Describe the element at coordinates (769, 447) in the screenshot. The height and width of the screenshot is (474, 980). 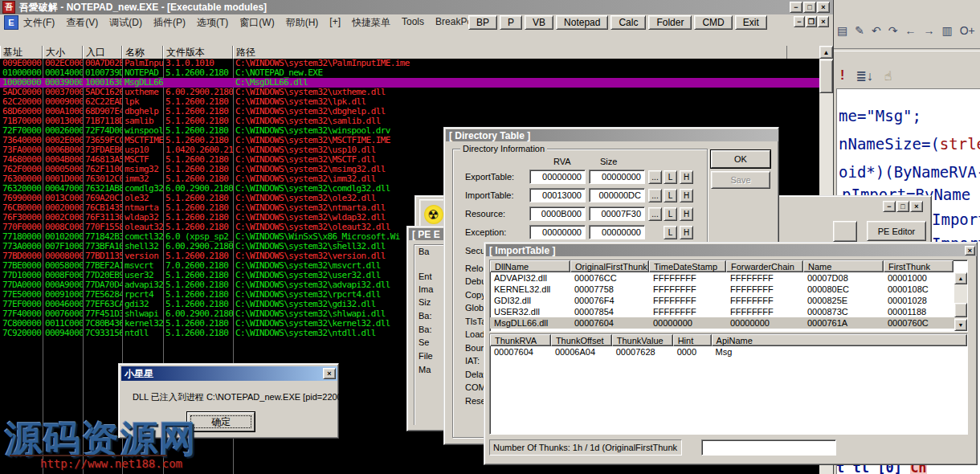
I see `status-edit-field` at that location.